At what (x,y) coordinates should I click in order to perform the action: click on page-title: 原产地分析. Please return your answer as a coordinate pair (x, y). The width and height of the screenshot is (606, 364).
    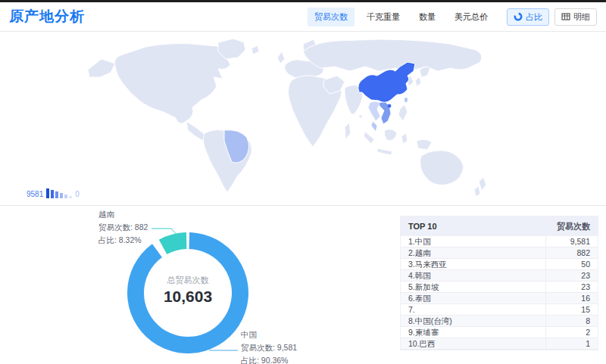
    Looking at the image, I should click on (47, 17).